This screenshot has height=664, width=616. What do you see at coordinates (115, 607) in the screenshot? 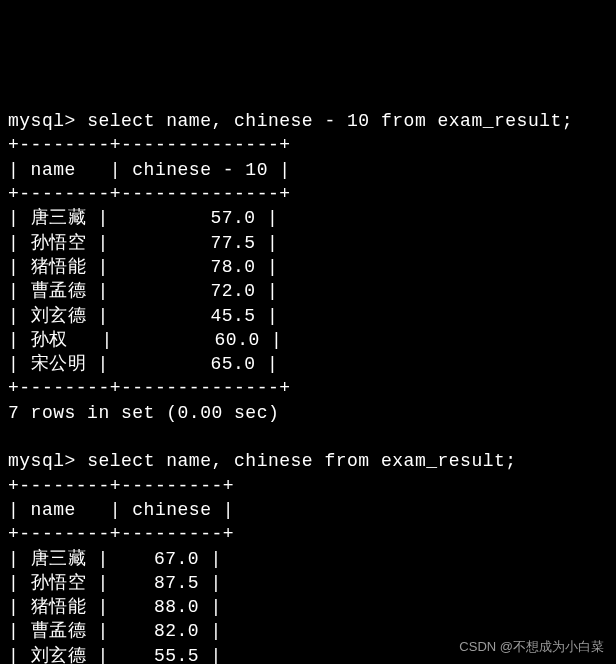
I see `table-row: | 猪悟能 | 88.0 |` at bounding box center [115, 607].